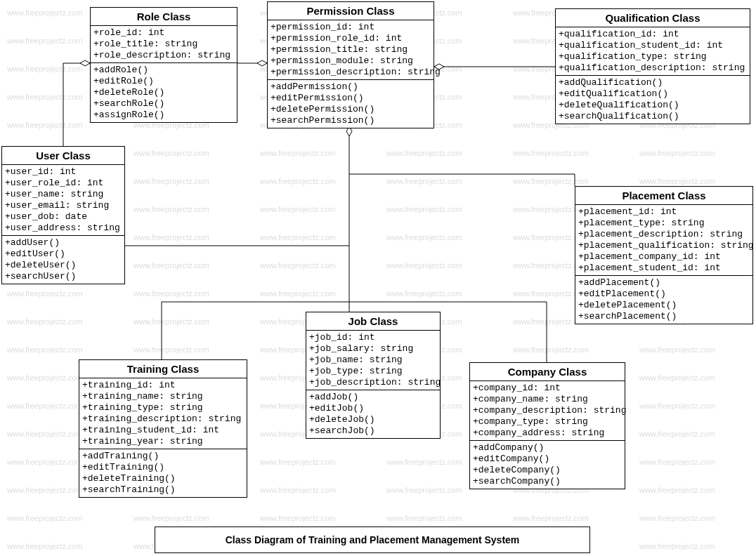 The image size is (756, 556). Describe the element at coordinates (372, 540) in the screenshot. I see `diagram-caption: Class Diagram of Training and Placement …` at that location.